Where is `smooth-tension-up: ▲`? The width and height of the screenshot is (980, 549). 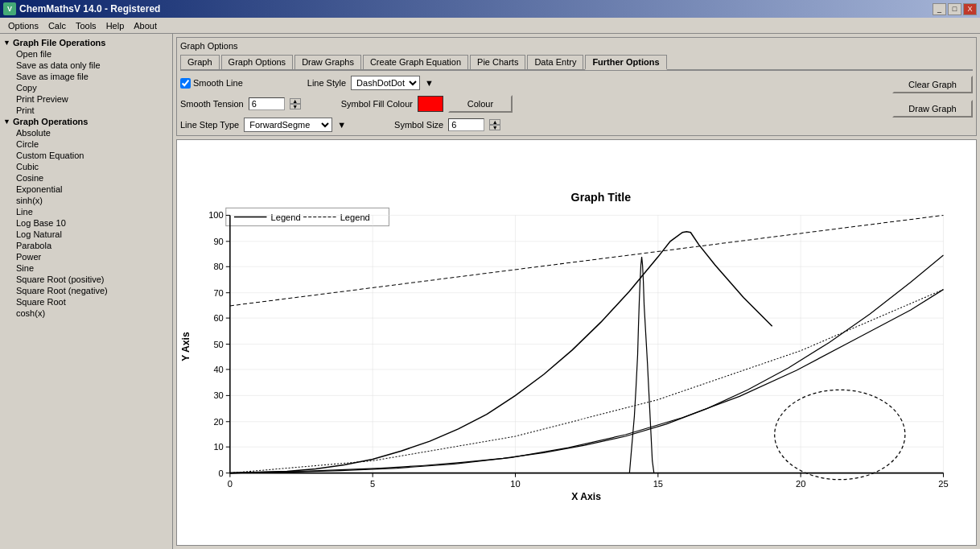 smooth-tension-up: ▲ is located at coordinates (295, 101).